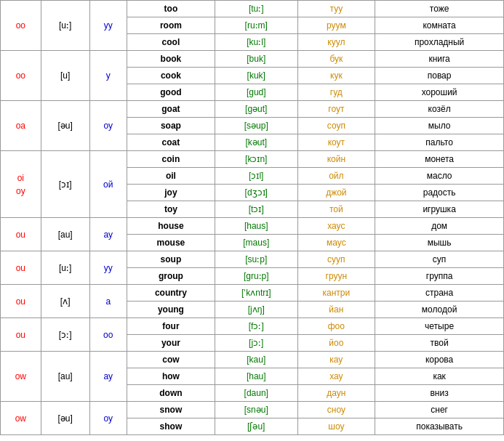  I want to click on table-row: oo[uː]ууtoo[tuː]туутоже, so click(252, 9).